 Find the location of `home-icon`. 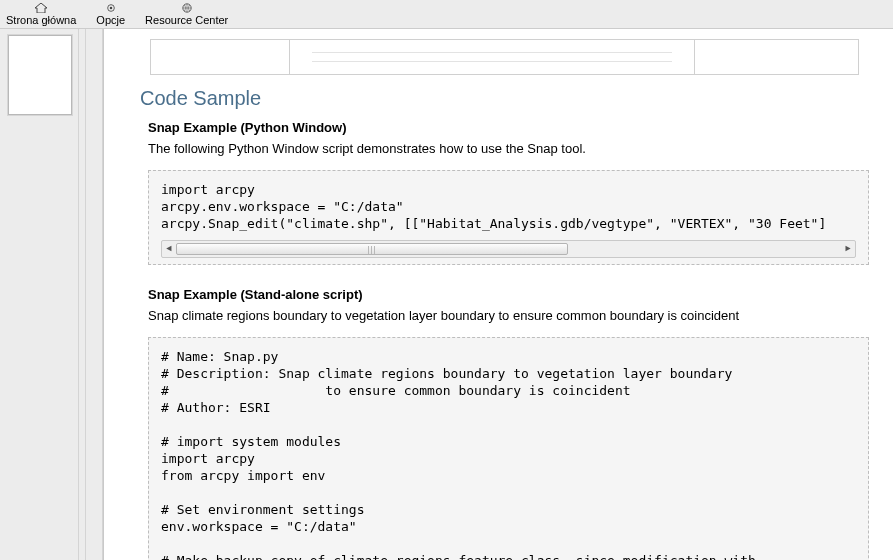

home-icon is located at coordinates (41, 8).